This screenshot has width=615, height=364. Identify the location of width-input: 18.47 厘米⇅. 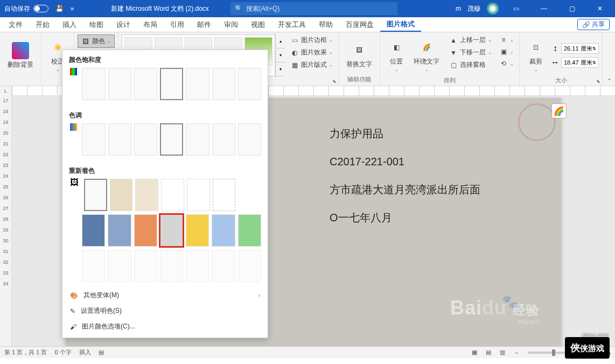
(580, 62).